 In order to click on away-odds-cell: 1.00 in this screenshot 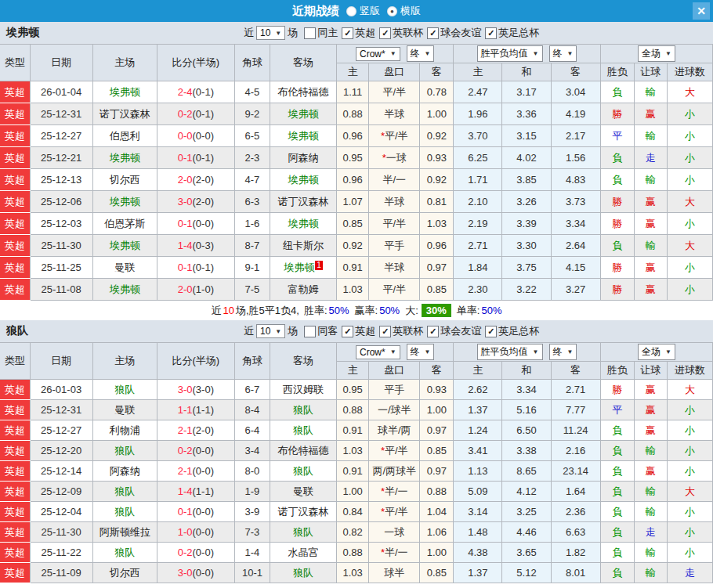, I will do `click(437, 553)`.